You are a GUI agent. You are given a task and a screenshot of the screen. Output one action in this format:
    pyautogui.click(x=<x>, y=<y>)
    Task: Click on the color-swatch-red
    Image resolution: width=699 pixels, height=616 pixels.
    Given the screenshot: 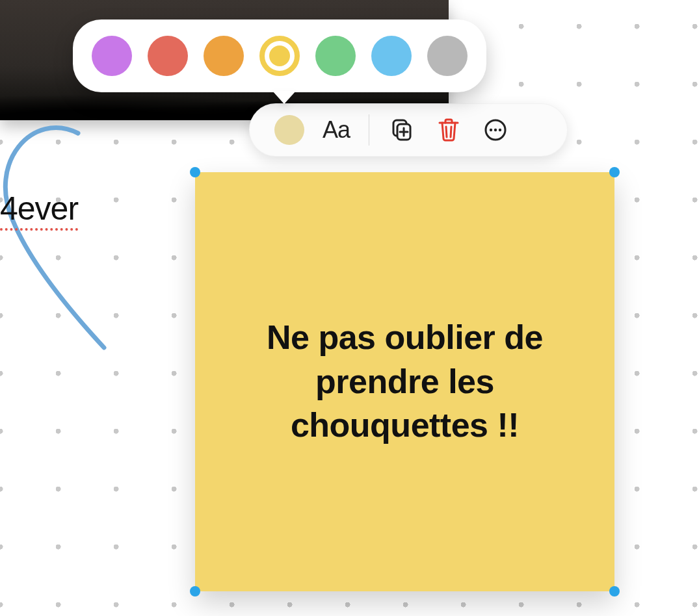 What is the action you would take?
    pyautogui.click(x=168, y=56)
    